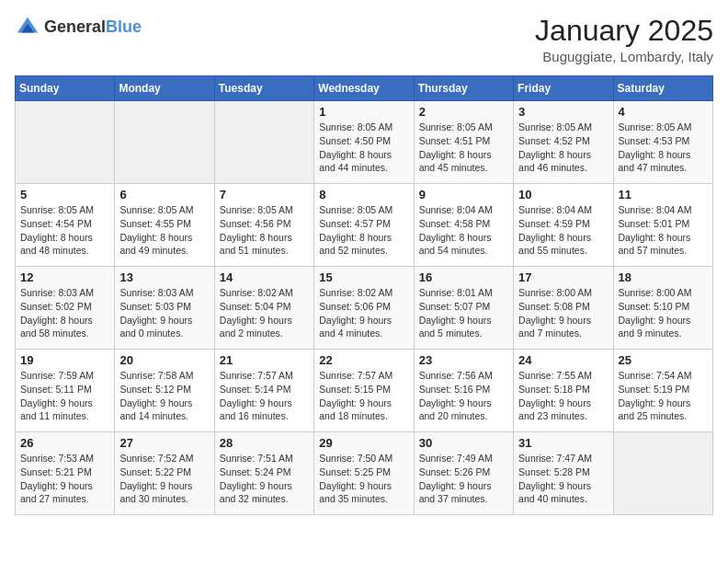 The width and height of the screenshot is (728, 563). I want to click on day-header-saturday: Saturday, so click(663, 88).